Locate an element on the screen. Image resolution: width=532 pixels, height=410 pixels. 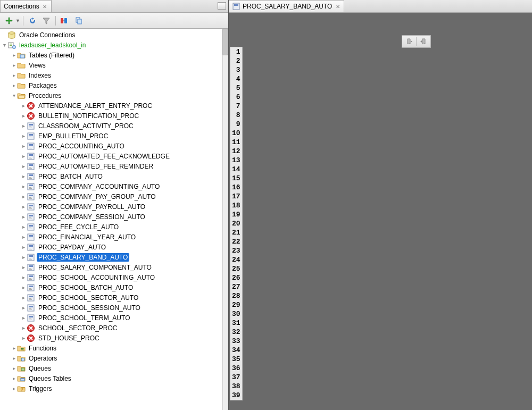
tns-button is located at coordinates (65, 21).